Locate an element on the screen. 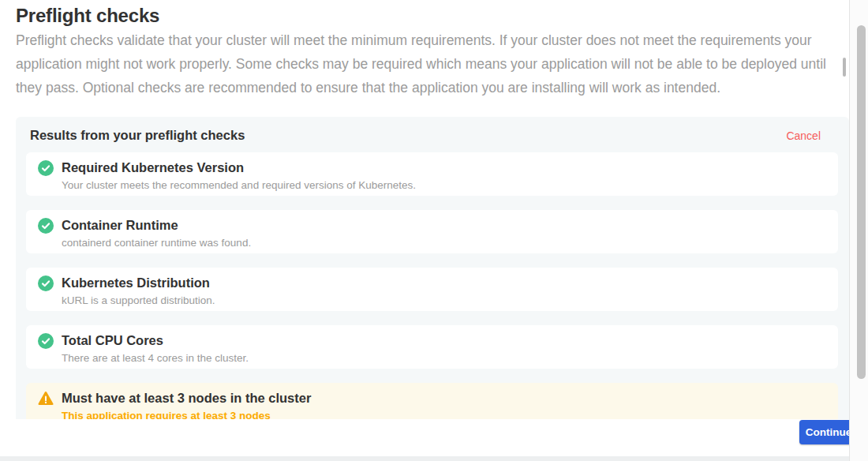 The width and height of the screenshot is (868, 461). cancel-link: Cancel is located at coordinates (803, 136).